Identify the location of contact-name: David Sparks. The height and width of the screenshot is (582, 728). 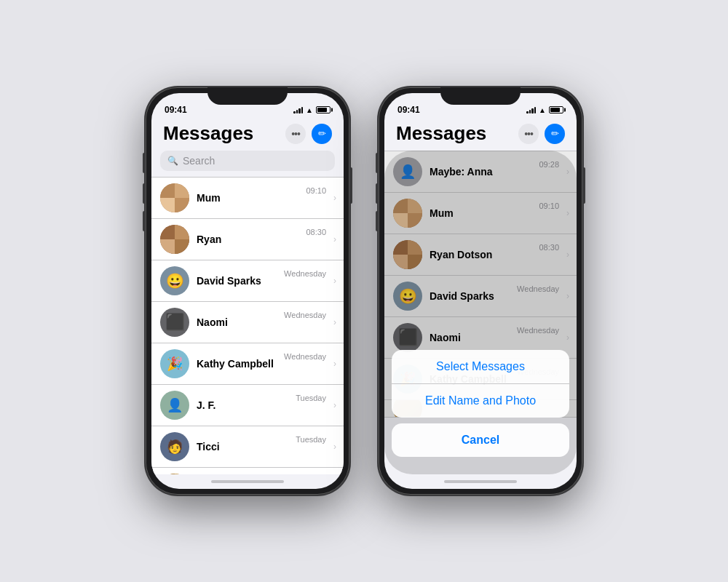
(229, 281).